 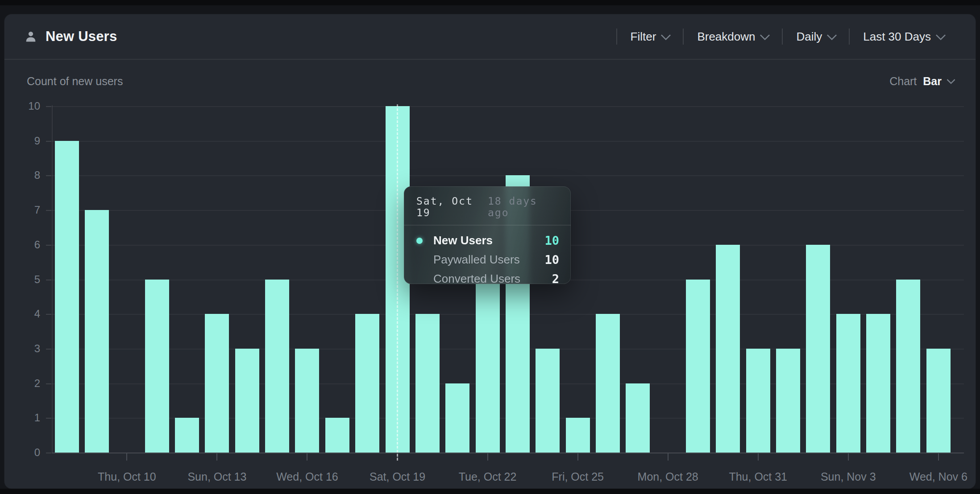 I want to click on y-axis-label: 5, so click(x=22, y=280).